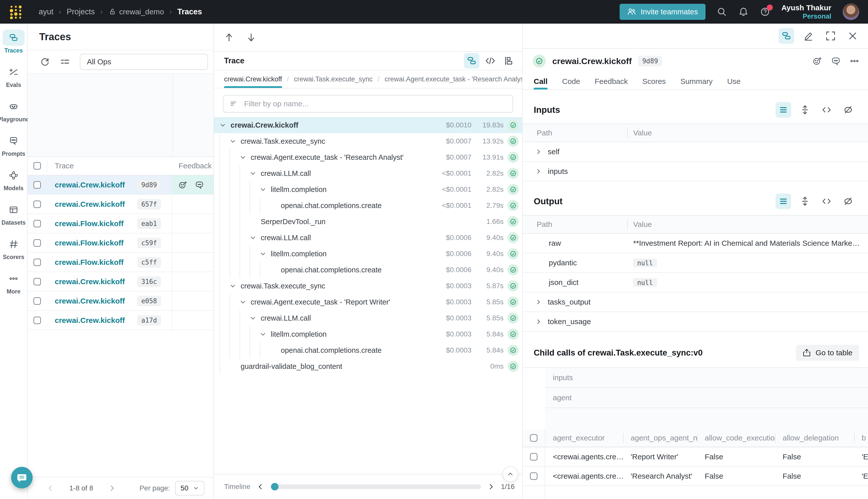  Describe the element at coordinates (695, 457) in the screenshot. I see `table-row: <crewai.agents.cre… 'Report Writer' Fals…` at that location.